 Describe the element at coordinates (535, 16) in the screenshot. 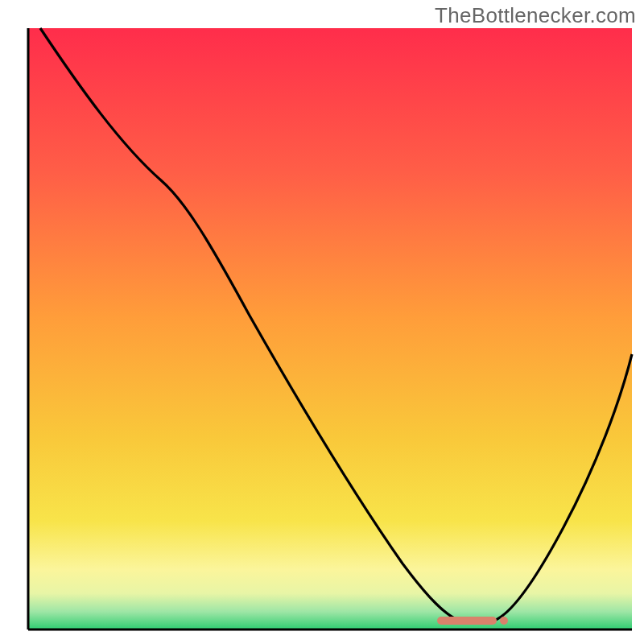

I see `watermark-text: TheBottlenecker.com` at that location.